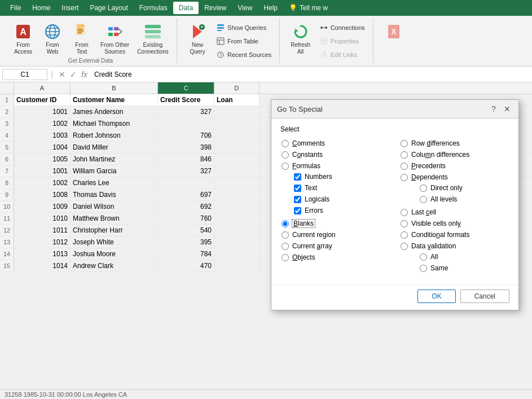  Describe the element at coordinates (300, 49) in the screenshot. I see `refresh-all-label: Refresh All` at that location.